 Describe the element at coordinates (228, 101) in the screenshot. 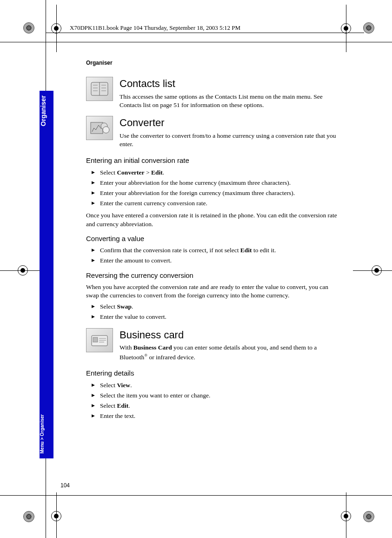

I see `section-body: This accesses the same options as the Co…` at that location.